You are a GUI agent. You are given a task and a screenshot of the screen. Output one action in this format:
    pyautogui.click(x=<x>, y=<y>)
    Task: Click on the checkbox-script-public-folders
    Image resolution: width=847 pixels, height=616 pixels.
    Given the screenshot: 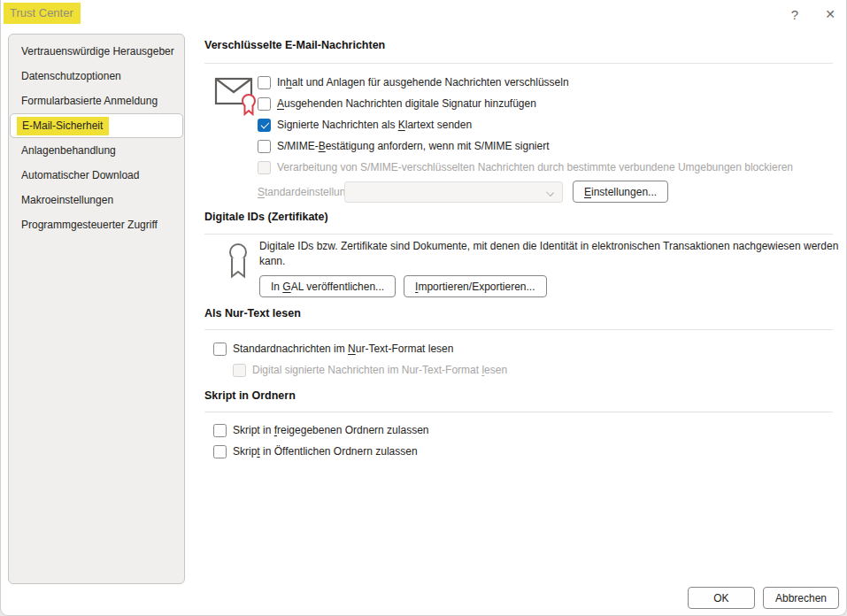 What is the action you would take?
    pyautogui.click(x=219, y=451)
    